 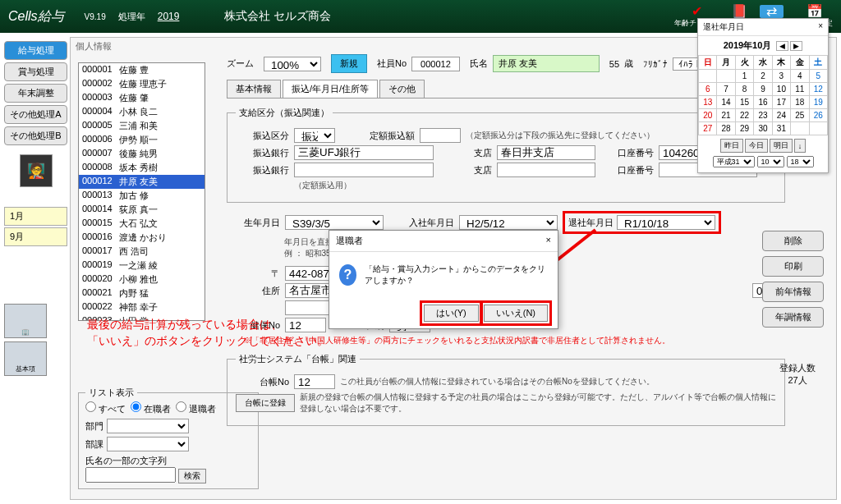 I want to click on cal-month-select: 10, so click(x=770, y=162).